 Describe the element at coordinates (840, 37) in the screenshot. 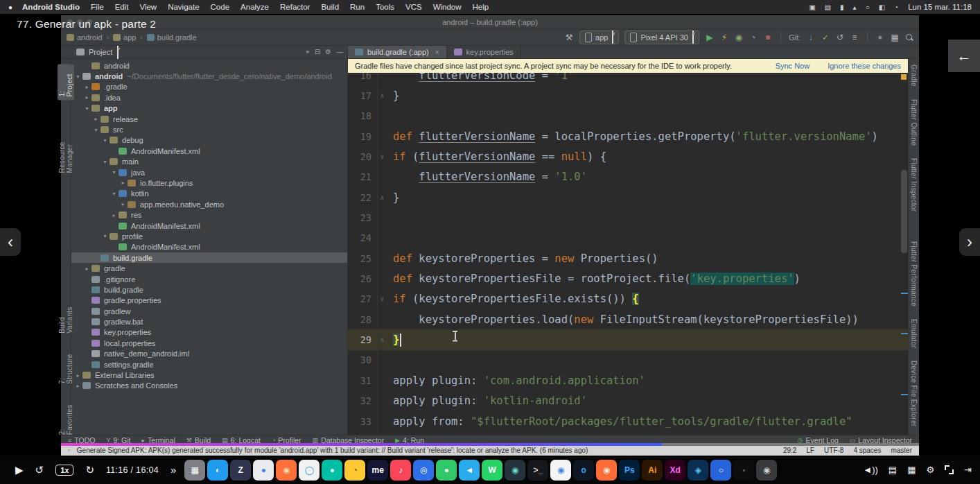

I see `git-history-icon: ↺` at that location.